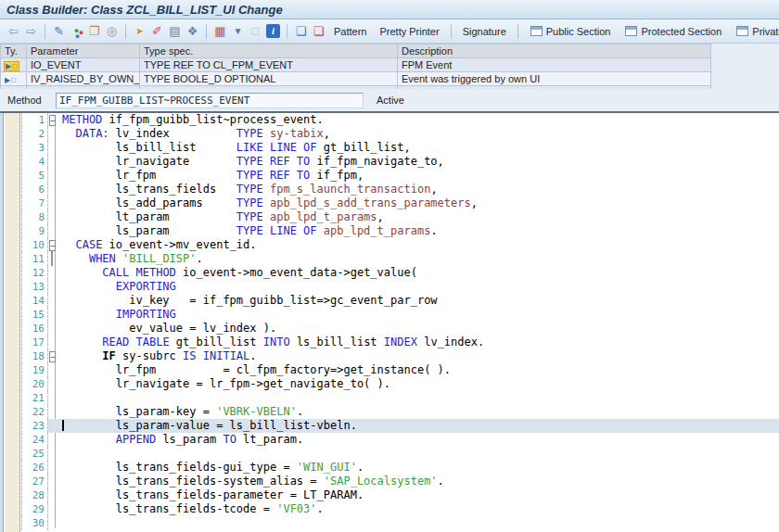  I want to click on column-header-parameter: Parameter, so click(83, 52).